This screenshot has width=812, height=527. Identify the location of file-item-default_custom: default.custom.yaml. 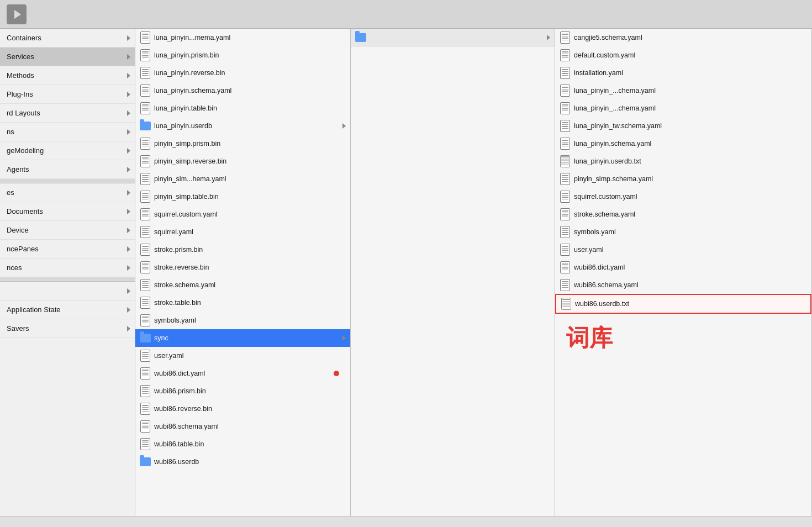
(683, 55).